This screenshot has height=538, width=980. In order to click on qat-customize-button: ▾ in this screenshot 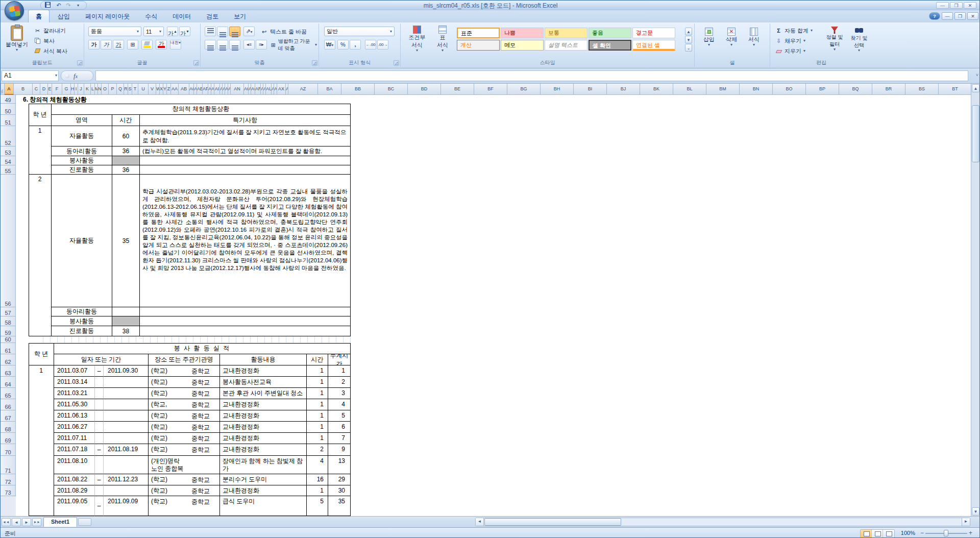, I will do `click(78, 6)`.